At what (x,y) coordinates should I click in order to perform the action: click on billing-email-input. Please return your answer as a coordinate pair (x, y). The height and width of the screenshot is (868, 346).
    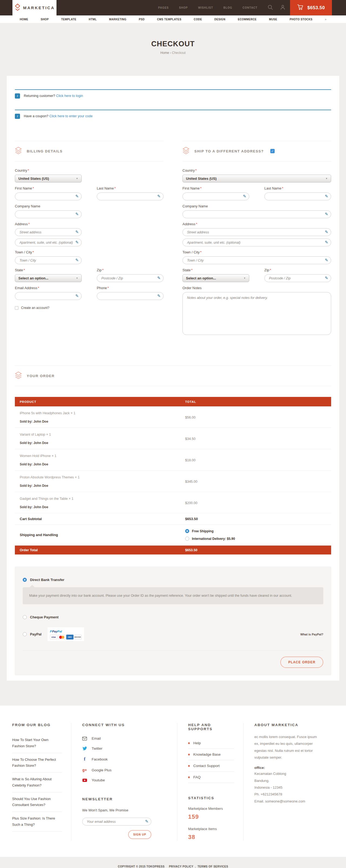
    Looking at the image, I should click on (48, 296).